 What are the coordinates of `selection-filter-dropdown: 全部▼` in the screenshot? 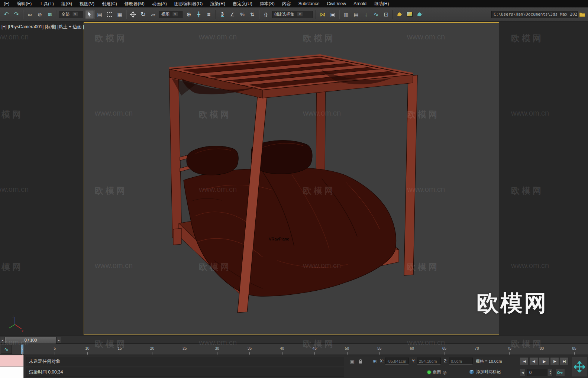 It's located at (71, 14).